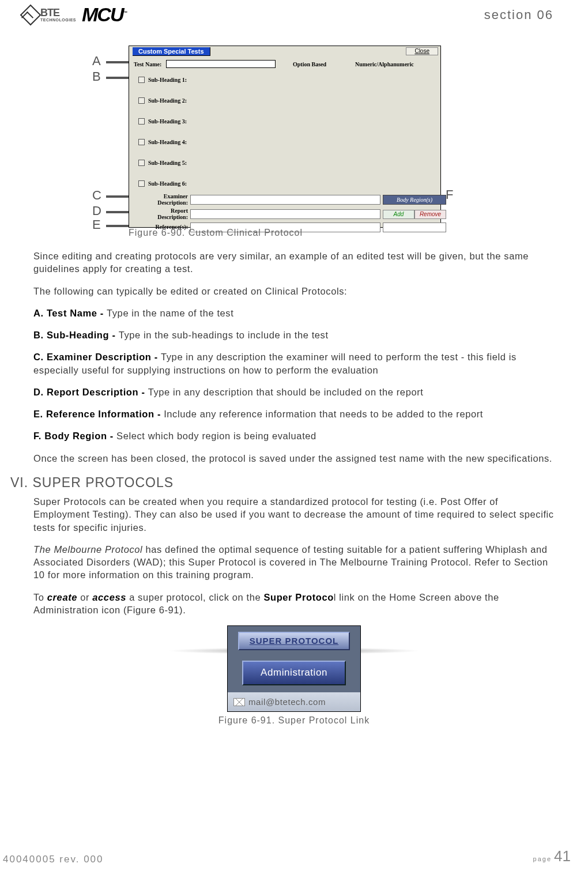  I want to click on add-button: Add, so click(399, 214).